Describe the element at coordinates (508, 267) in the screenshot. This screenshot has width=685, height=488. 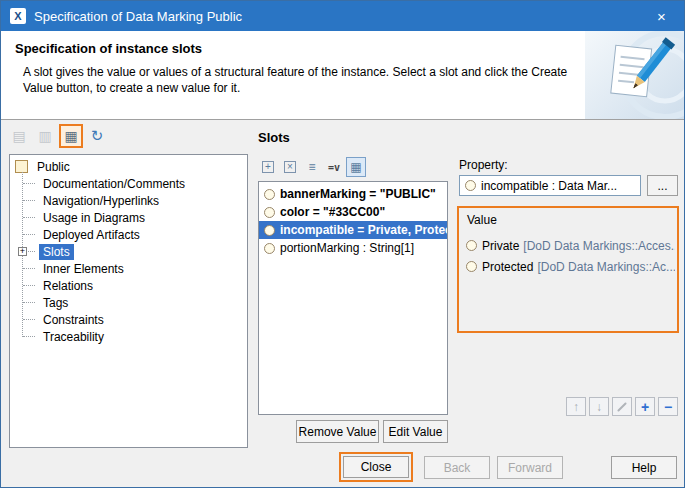
I see `value-name: Protected` at that location.